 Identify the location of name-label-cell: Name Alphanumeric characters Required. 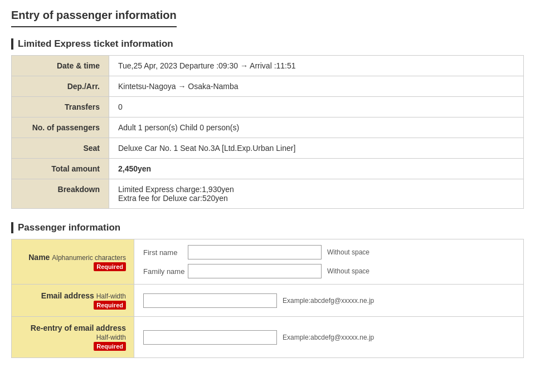
(73, 262).